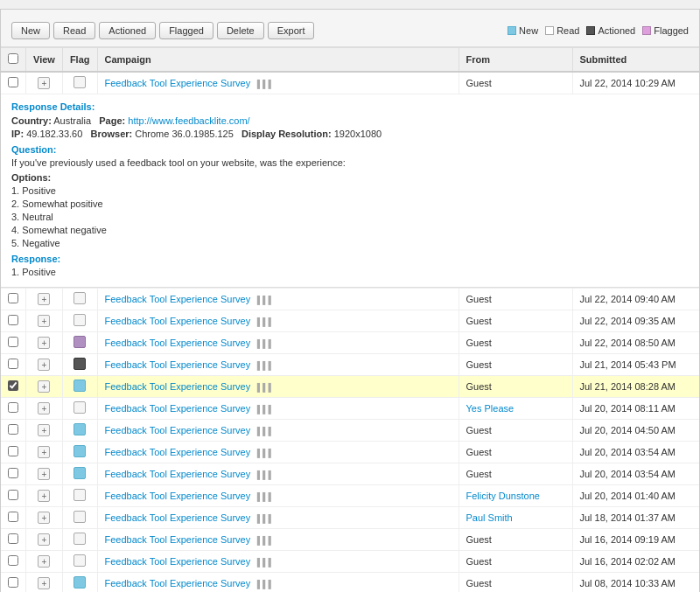 The height and width of the screenshot is (592, 700). I want to click on btn-actioned: Actioned, so click(128, 31).